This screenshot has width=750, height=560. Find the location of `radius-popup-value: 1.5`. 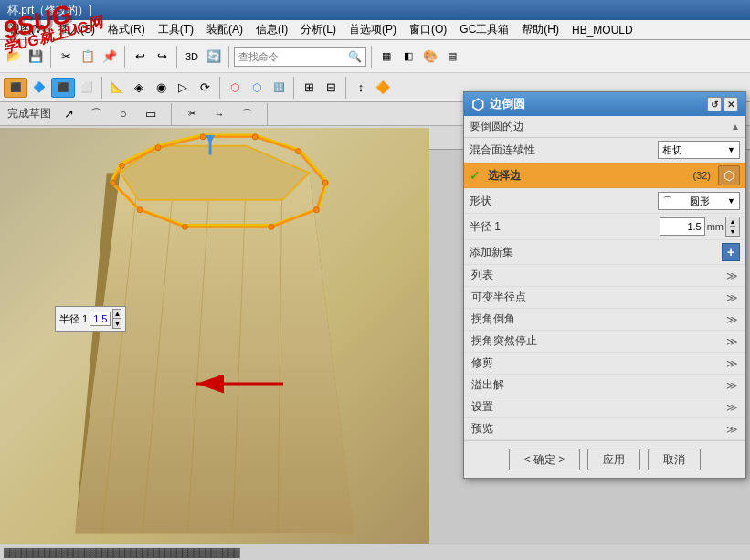

radius-popup-value: 1.5 is located at coordinates (100, 319).